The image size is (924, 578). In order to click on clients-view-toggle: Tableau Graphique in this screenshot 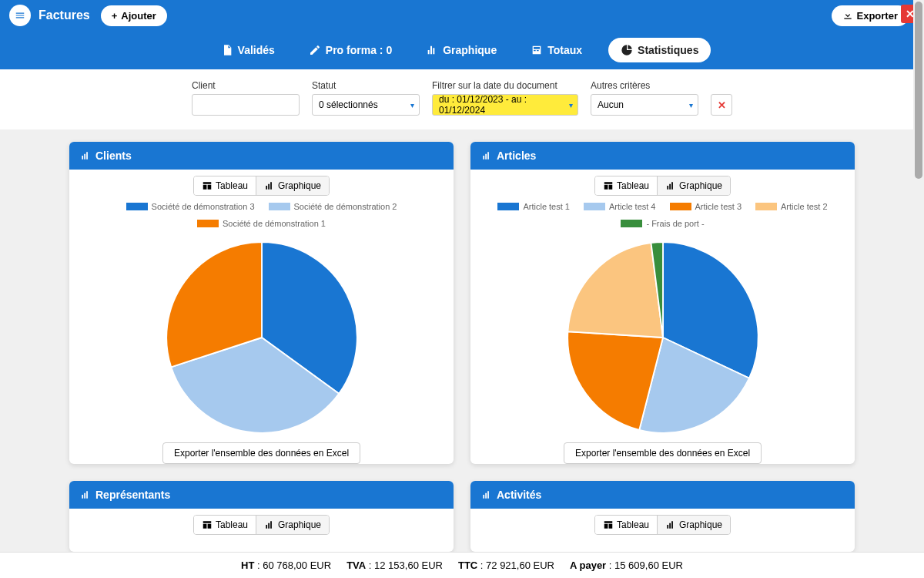, I will do `click(262, 186)`.